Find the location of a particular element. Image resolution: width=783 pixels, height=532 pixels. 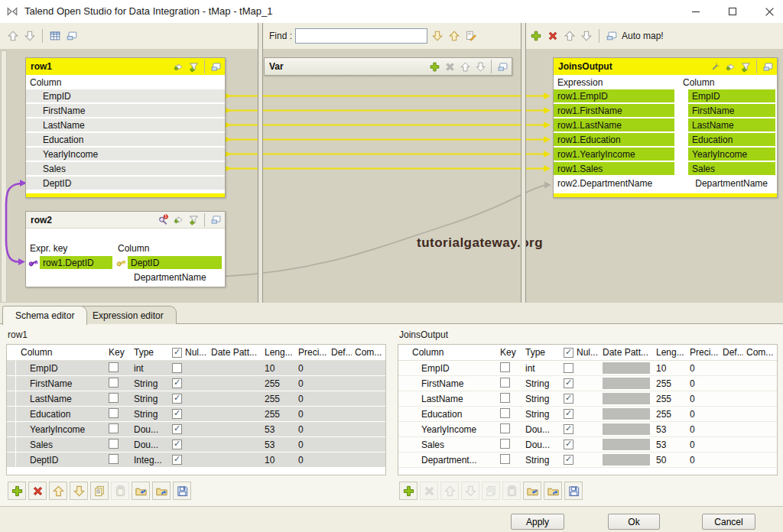

wrench-icon is located at coordinates (715, 66).